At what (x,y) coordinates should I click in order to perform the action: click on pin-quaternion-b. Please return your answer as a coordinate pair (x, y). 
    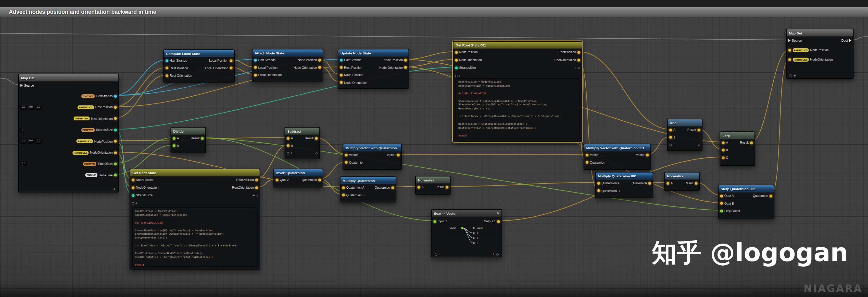
    Looking at the image, I should click on (343, 195).